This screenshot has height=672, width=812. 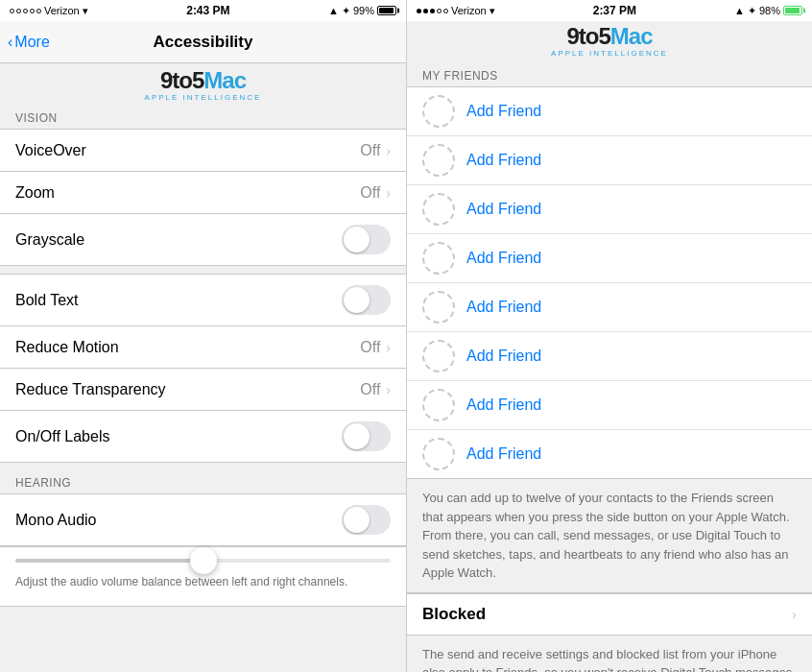 I want to click on add-friend-label-4: Add Friend, so click(x=504, y=258).